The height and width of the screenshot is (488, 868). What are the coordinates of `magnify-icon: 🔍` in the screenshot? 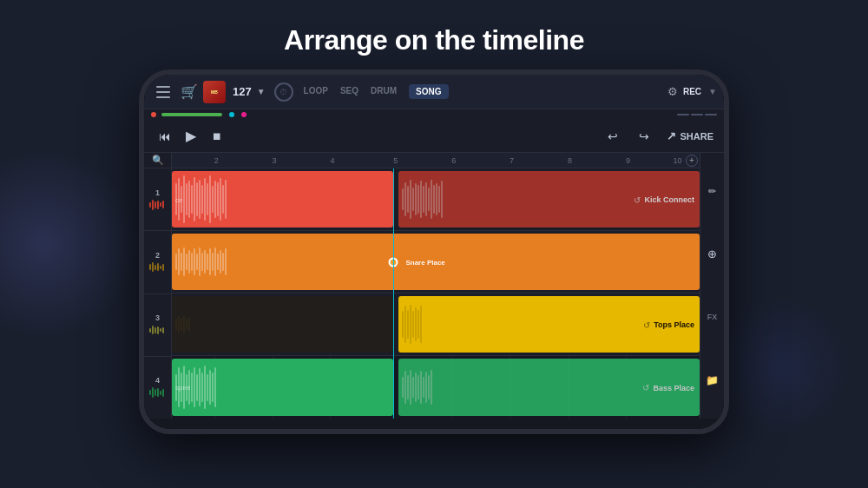 It's located at (158, 160).